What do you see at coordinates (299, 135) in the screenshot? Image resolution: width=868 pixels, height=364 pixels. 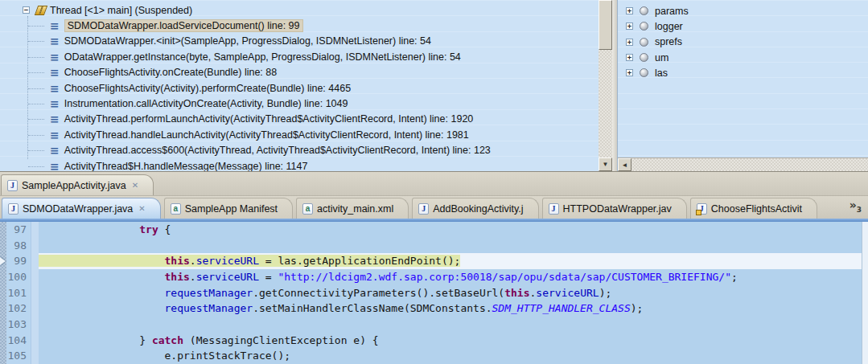 I see `stack-frame: ≡ActivityThread.handleLaunchActivity(Act…` at bounding box center [299, 135].